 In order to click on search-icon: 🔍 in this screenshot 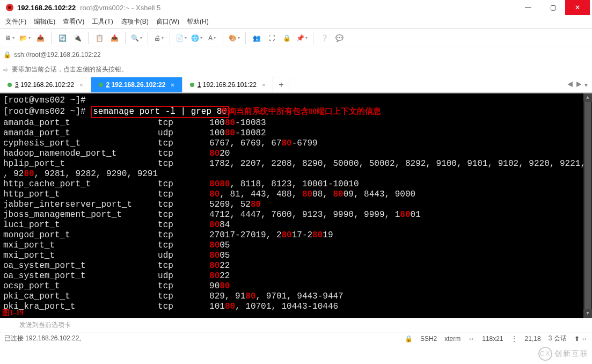, I will do `click(136, 38)`.